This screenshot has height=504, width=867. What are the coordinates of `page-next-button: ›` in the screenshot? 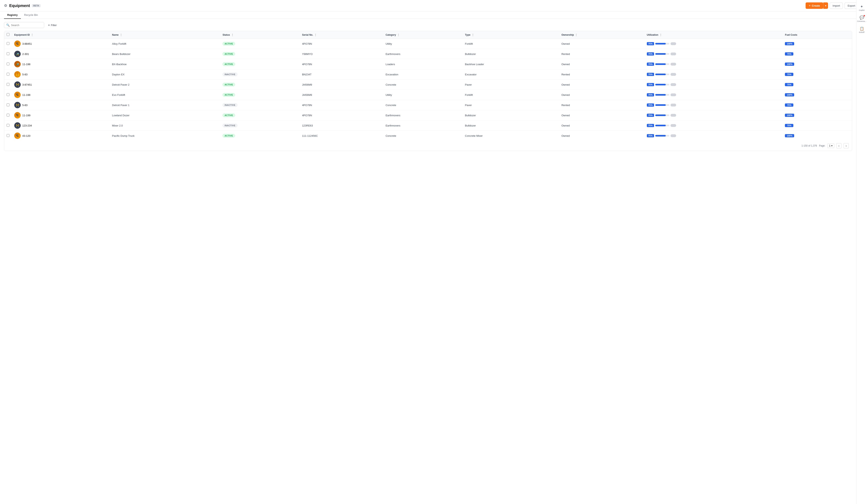 It's located at (846, 146).